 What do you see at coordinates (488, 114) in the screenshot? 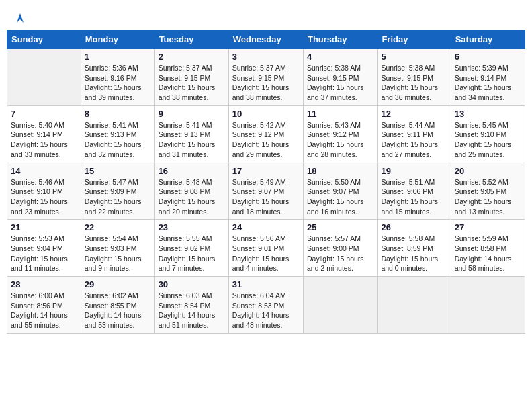
I see `day-number: 13` at bounding box center [488, 114].